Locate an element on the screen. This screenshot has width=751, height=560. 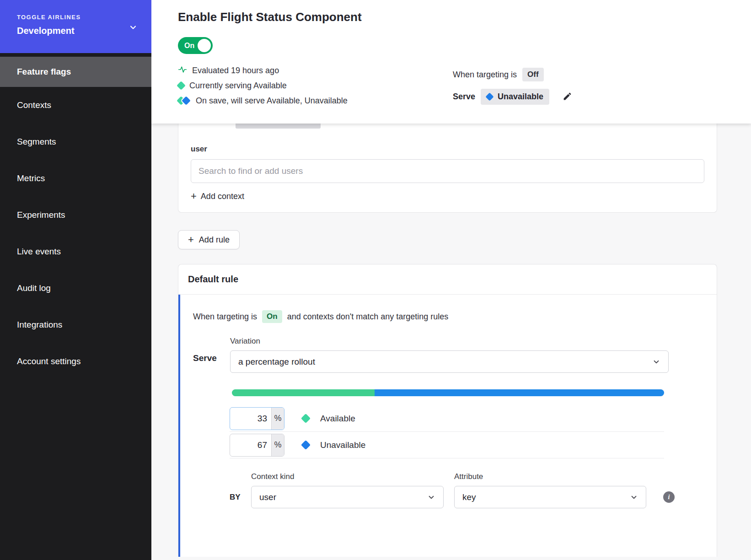
rollout-row-available: % Available is located at coordinates (447, 419).